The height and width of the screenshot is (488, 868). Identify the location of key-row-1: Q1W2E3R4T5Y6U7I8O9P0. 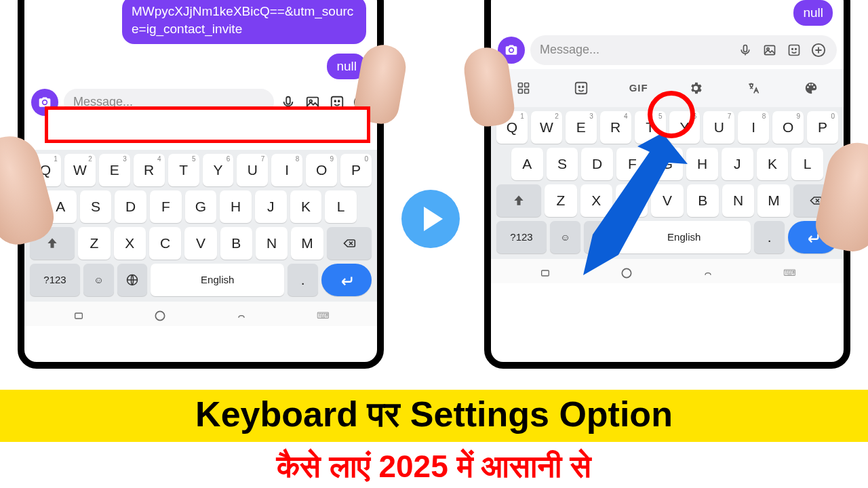
(201, 170).